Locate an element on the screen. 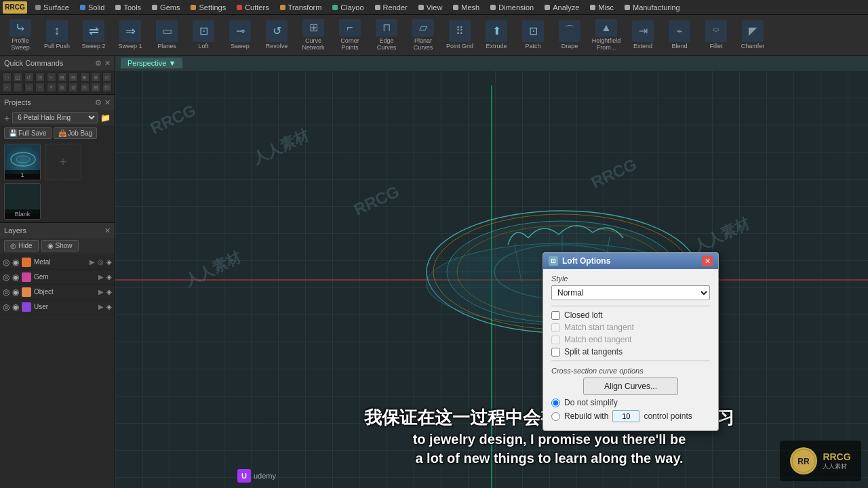  dialog-close-button: ✕ is located at coordinates (707, 261).